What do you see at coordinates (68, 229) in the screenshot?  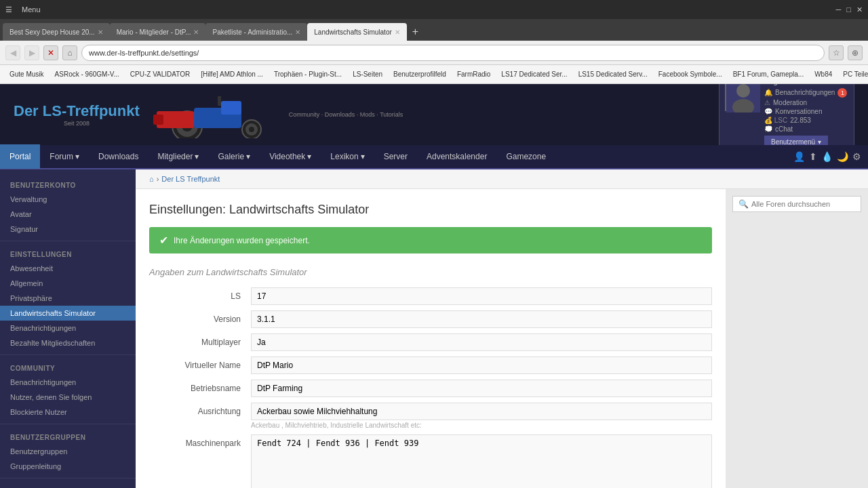 I see `sidebar-item-signatur: Signatur` at bounding box center [68, 229].